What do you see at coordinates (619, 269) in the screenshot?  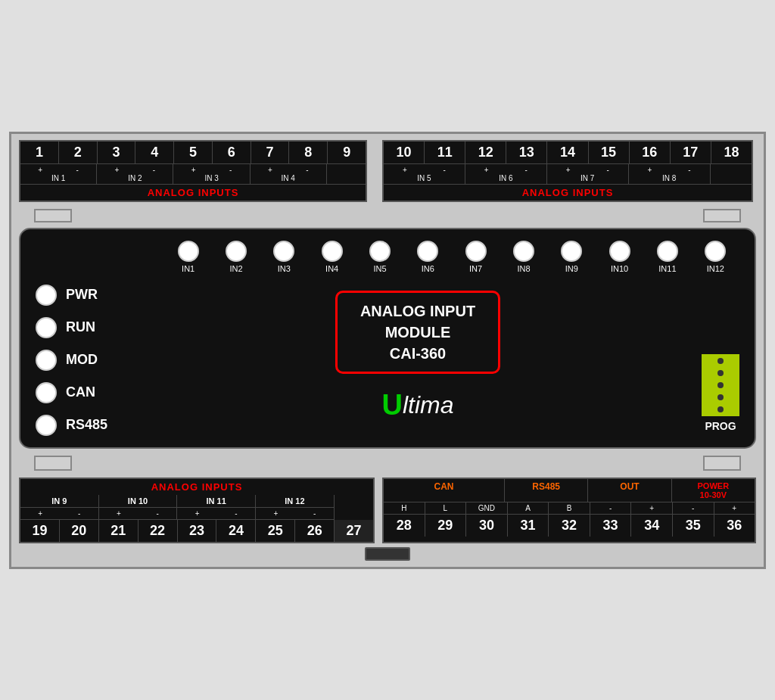 I see `led-label-in10: IN10` at bounding box center [619, 269].